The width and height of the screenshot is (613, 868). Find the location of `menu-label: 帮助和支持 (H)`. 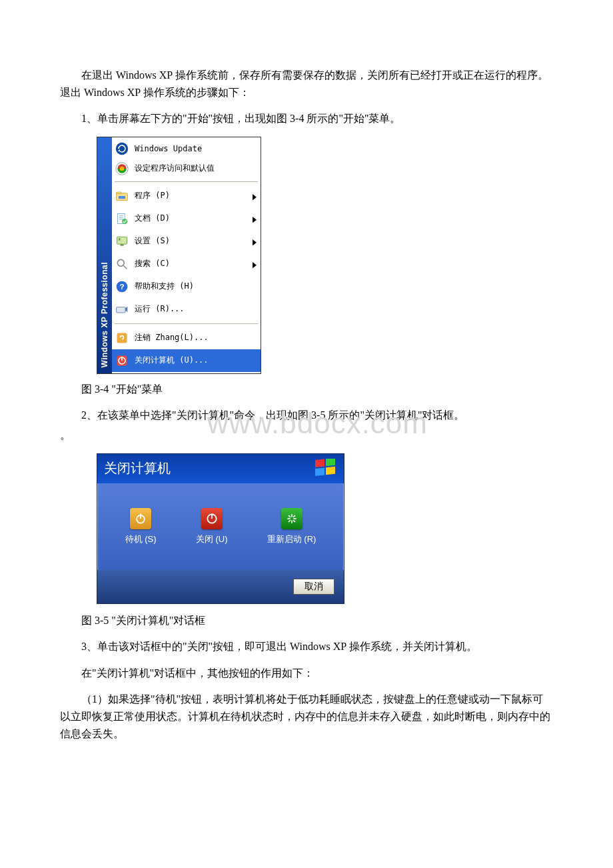

menu-label: 帮助和支持 (H) is located at coordinates (196, 287).